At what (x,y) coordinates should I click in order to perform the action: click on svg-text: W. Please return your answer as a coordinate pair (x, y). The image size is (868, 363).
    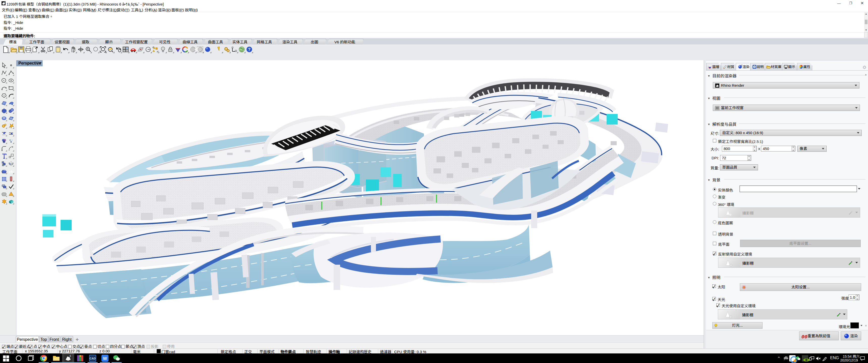
    Looking at the image, I should click on (105, 359).